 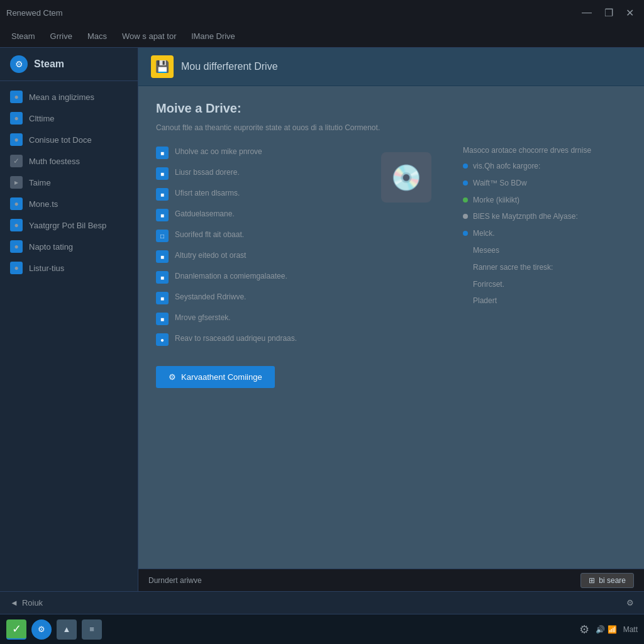 I want to click on taskbar-system-icons: 🔊 📶, so click(x=606, y=630).